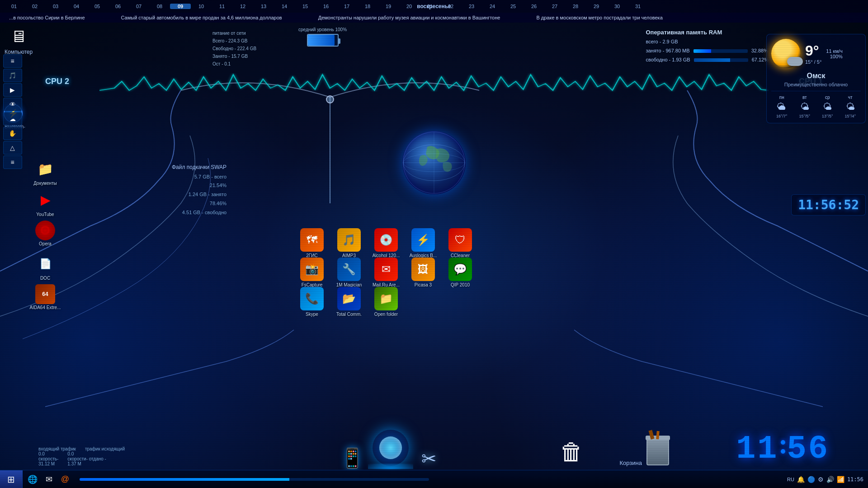 Image resolution: width=868 pixels, height=488 pixels. What do you see at coordinates (56, 6) in the screenshot?
I see `calendar-day-03: 03` at bounding box center [56, 6].